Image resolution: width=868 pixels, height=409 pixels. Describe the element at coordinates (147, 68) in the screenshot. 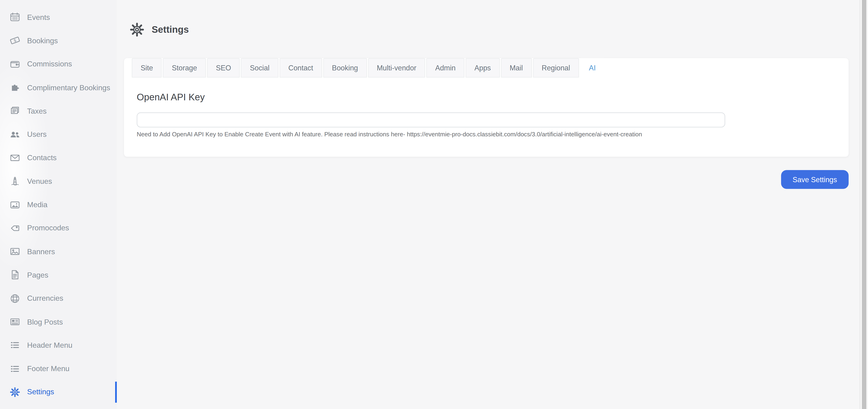

I see `tab-site: Site` at that location.